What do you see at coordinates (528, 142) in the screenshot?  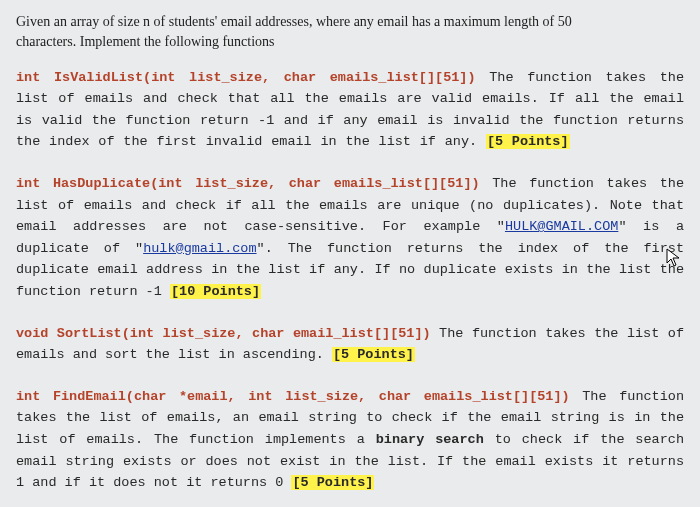 I see `points-1: [5 Points]` at bounding box center [528, 142].